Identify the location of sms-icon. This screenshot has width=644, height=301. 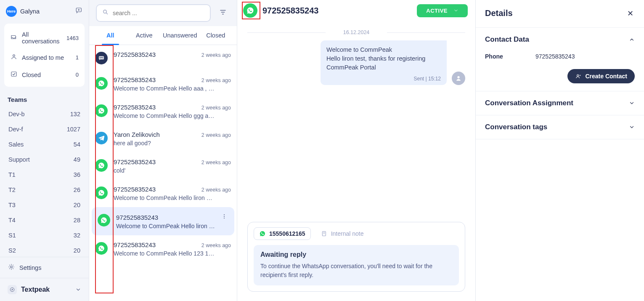
(101, 58).